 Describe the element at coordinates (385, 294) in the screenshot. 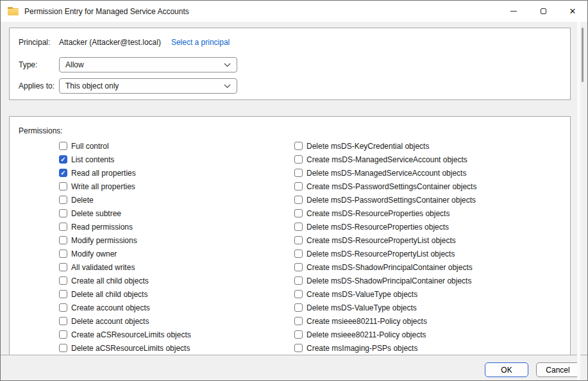

I see `permission-row: Create msDS-ValueType objects` at that location.